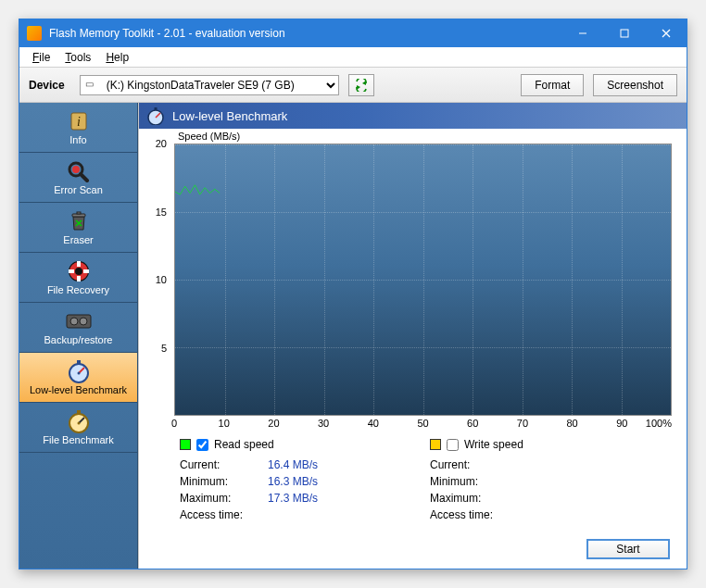  What do you see at coordinates (78, 290) in the screenshot?
I see `sidebar-item-label: File Recovery` at bounding box center [78, 290].